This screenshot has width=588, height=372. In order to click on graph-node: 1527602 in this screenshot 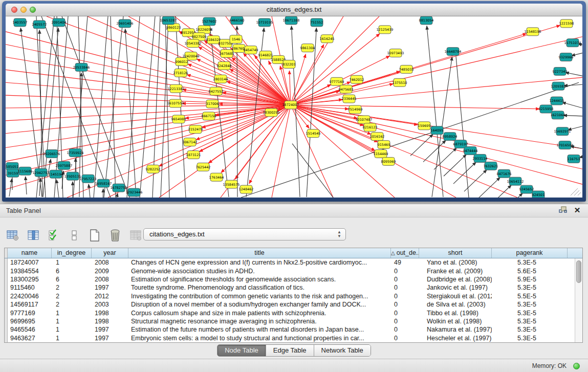, I will do `click(210, 21)`.